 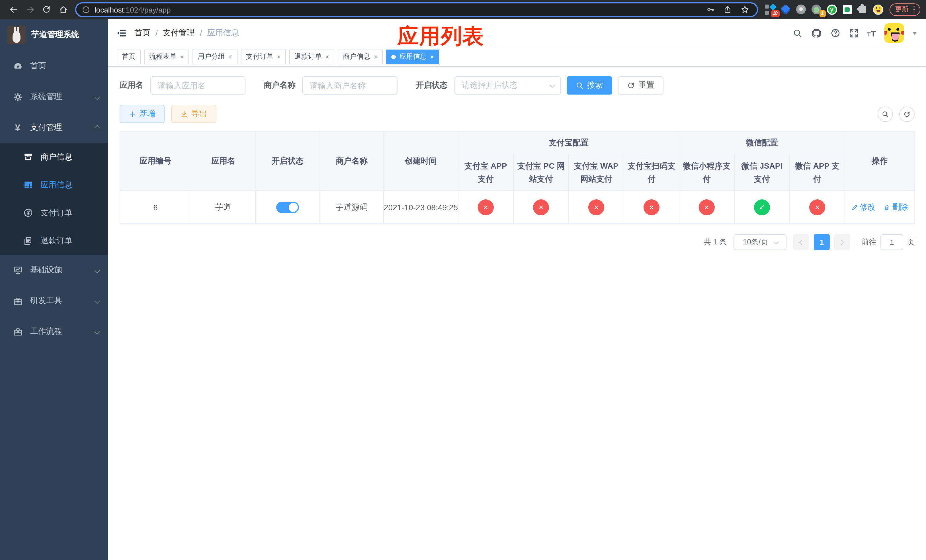 I want to click on breadcrumb-home: 首页, so click(x=142, y=33).